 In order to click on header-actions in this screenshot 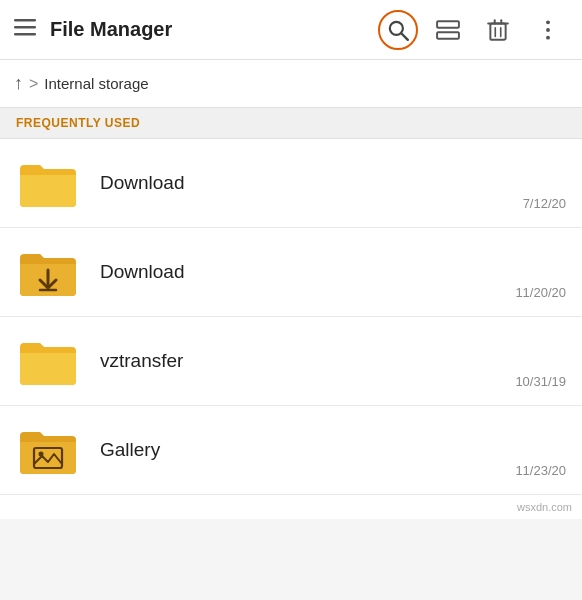, I will do `click(473, 30)`.